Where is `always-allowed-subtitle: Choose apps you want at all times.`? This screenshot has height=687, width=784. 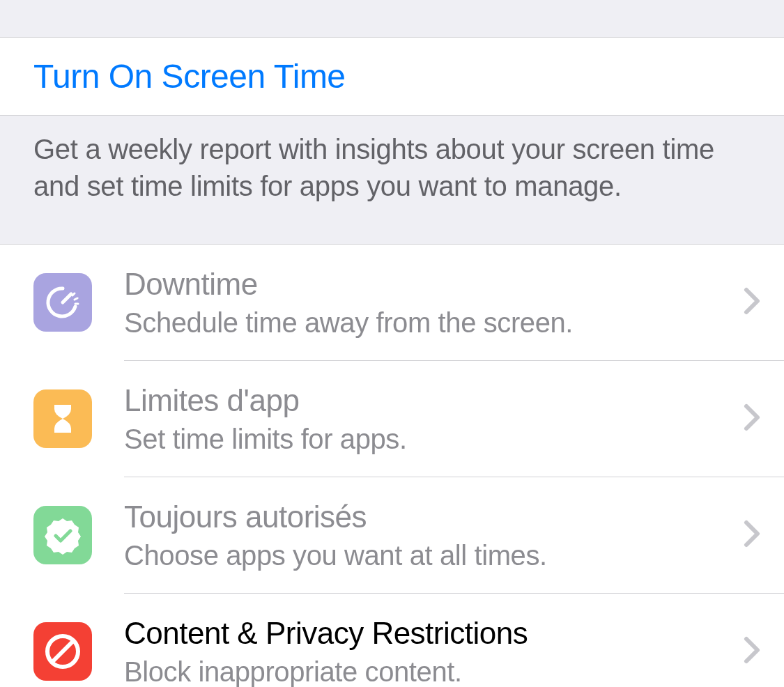 always-allowed-subtitle: Choose apps you want at all times. is located at coordinates (429, 556).